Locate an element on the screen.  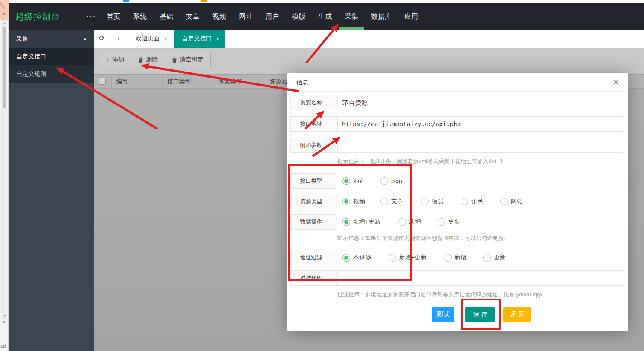
table-header-interface-type: 接口类型 is located at coordinates (189, 81).